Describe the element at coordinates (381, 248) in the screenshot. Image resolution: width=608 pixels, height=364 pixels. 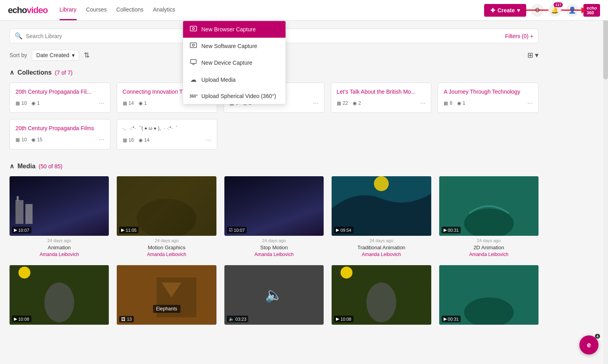
I see `media-title: Traditional Animation` at that location.